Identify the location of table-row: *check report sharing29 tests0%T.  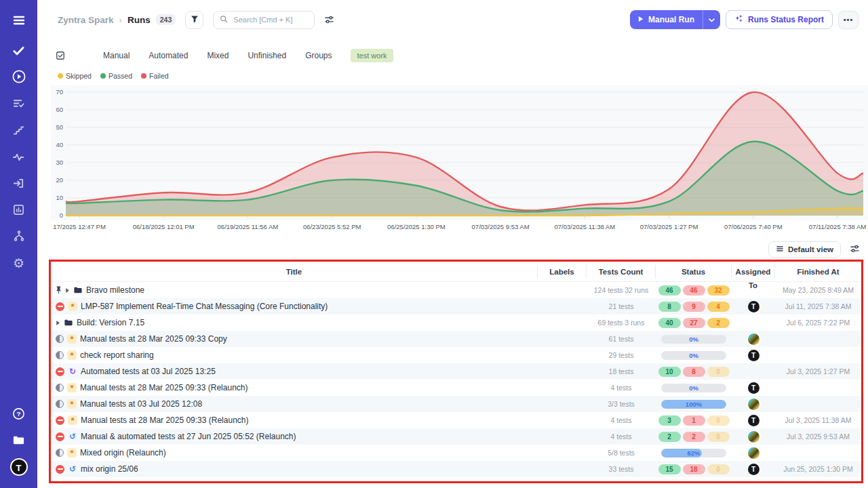
(456, 355).